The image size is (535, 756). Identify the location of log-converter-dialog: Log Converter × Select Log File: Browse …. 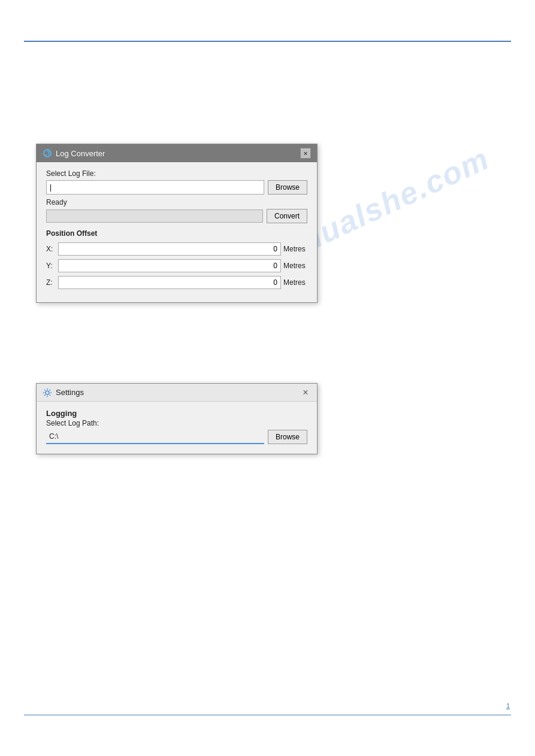
(177, 223).